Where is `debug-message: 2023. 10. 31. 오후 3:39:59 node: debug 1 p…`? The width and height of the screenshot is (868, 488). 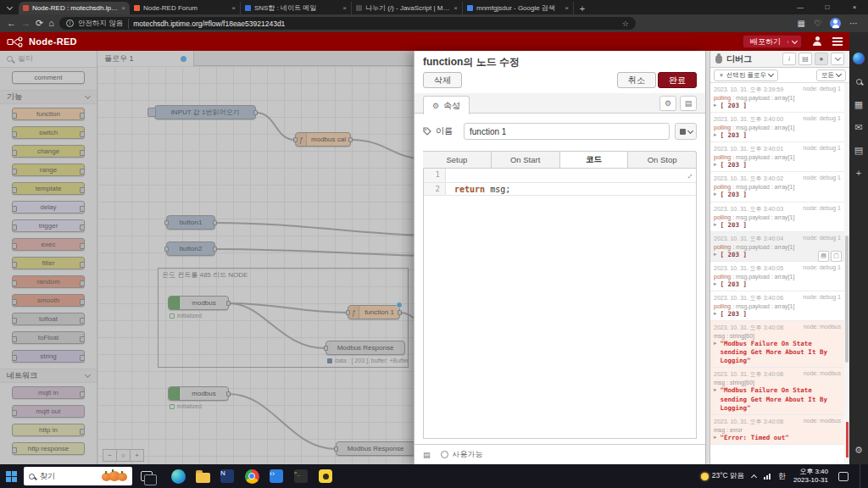
debug-message: 2023. 10. 31. 오후 3:39:59 node: debug 1 p… is located at coordinates (777, 98).